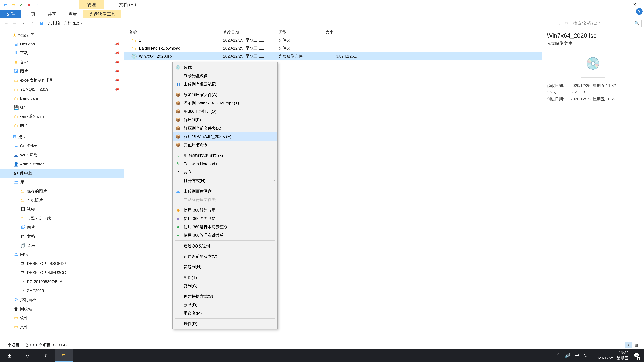  What do you see at coordinates (62, 137) in the screenshot?
I see `tree-desktop: 🖥桌面` at bounding box center [62, 137].